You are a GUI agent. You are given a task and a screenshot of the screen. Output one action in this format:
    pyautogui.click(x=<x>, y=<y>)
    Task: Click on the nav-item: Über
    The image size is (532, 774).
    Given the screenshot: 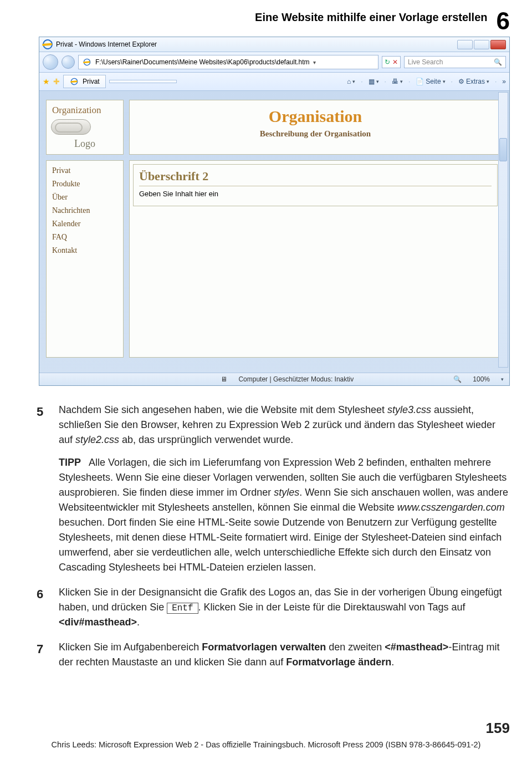 What is the action you would take?
    pyautogui.click(x=85, y=197)
    